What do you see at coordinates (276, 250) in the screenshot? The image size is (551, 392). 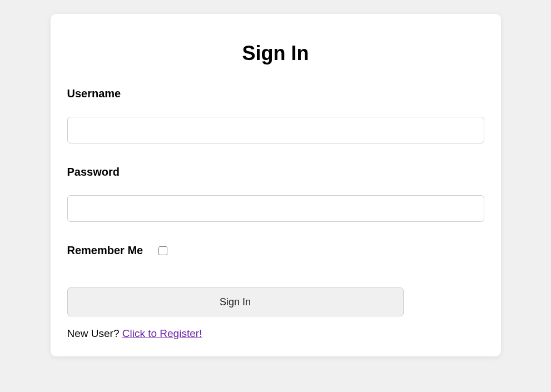 I see `remember-row: Remember Me` at bounding box center [276, 250].